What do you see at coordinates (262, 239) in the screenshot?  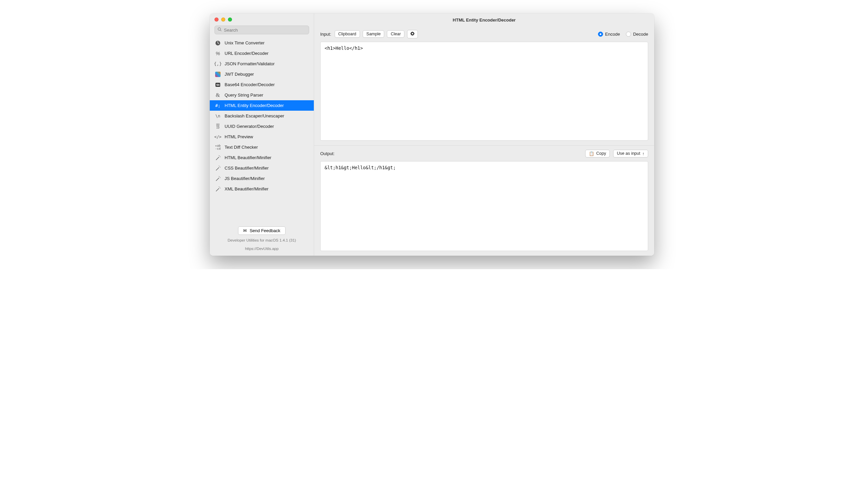 I see `sidebar-footer: ✉ Send Feedback Developer Utilities for …` at bounding box center [262, 239].